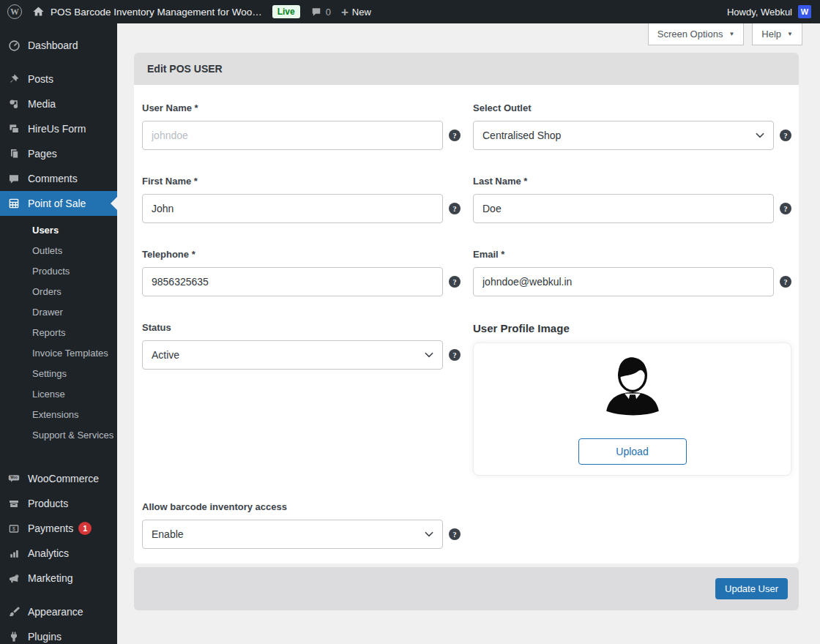 The image size is (820, 644). Describe the element at coordinates (59, 528) in the screenshot. I see `sidebar-item-payments: $ Payments 1` at that location.